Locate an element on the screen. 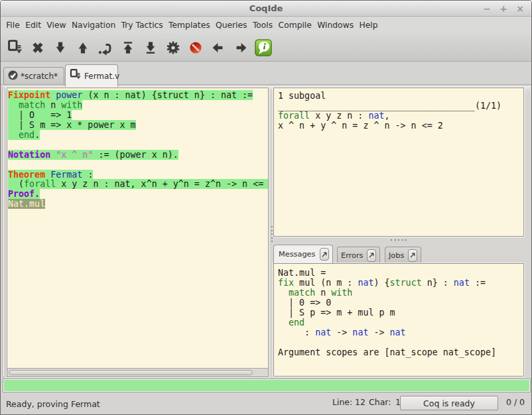  code-line: | S m => x * power x m is located at coordinates (138, 126).